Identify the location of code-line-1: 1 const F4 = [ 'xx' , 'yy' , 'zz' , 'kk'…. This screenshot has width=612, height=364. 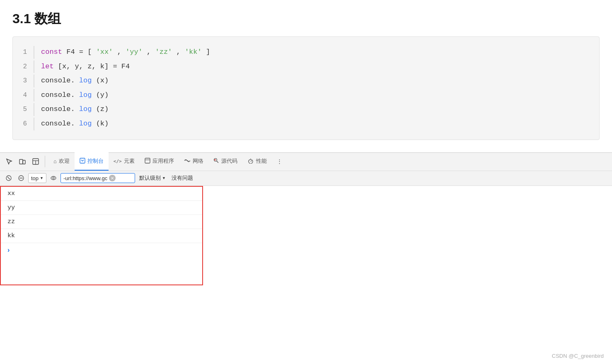
(306, 52).